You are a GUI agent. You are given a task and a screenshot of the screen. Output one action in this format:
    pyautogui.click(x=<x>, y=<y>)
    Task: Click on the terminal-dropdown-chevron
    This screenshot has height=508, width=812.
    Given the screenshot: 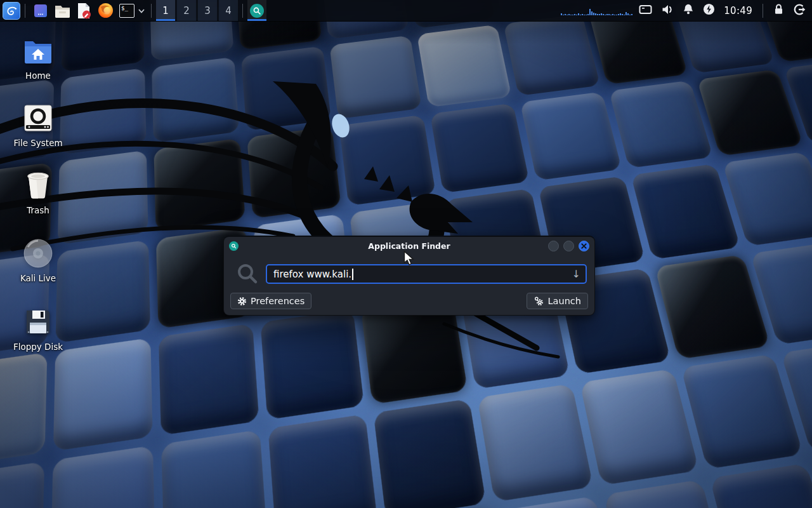 What is the action you would take?
    pyautogui.click(x=141, y=11)
    